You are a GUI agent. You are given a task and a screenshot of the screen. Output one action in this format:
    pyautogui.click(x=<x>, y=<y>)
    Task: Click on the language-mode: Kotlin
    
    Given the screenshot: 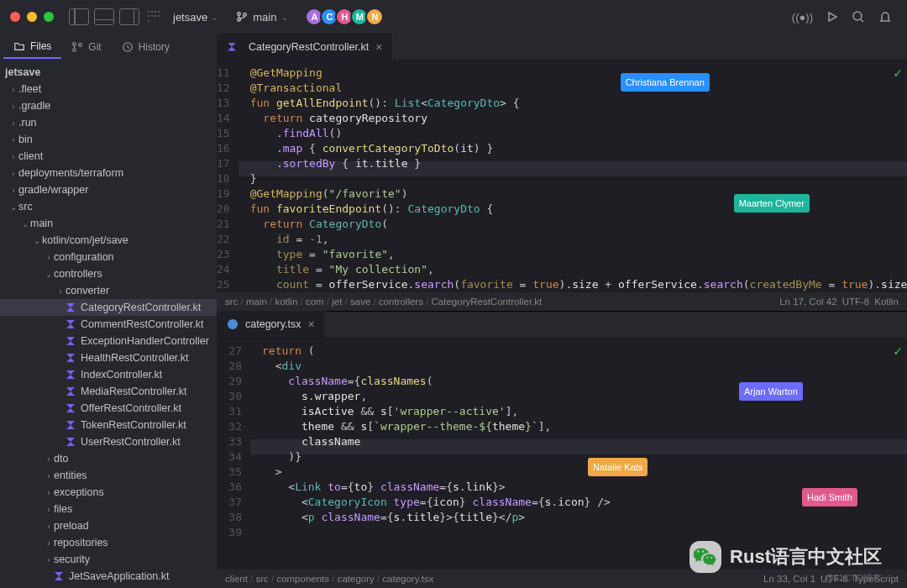 What is the action you would take?
    pyautogui.click(x=887, y=302)
    